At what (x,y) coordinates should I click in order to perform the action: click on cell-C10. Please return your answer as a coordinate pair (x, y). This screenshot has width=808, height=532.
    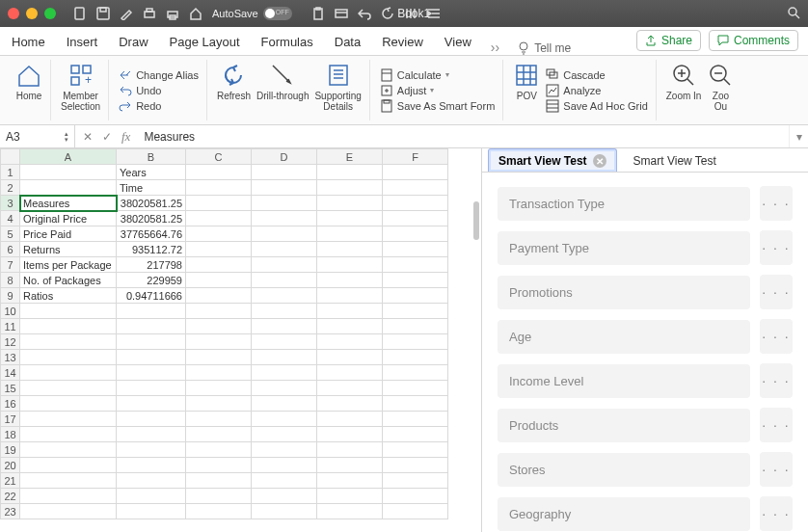
    Looking at the image, I should click on (219, 311).